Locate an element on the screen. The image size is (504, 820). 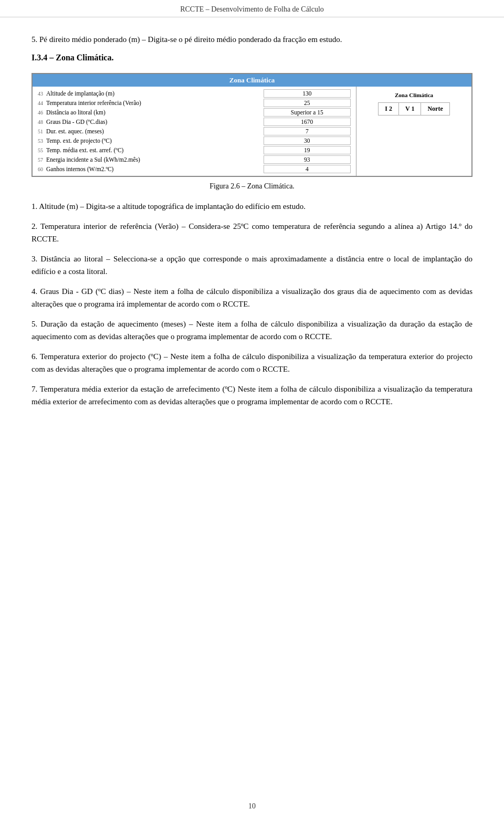
page-footer: 10 is located at coordinates (252, 806).